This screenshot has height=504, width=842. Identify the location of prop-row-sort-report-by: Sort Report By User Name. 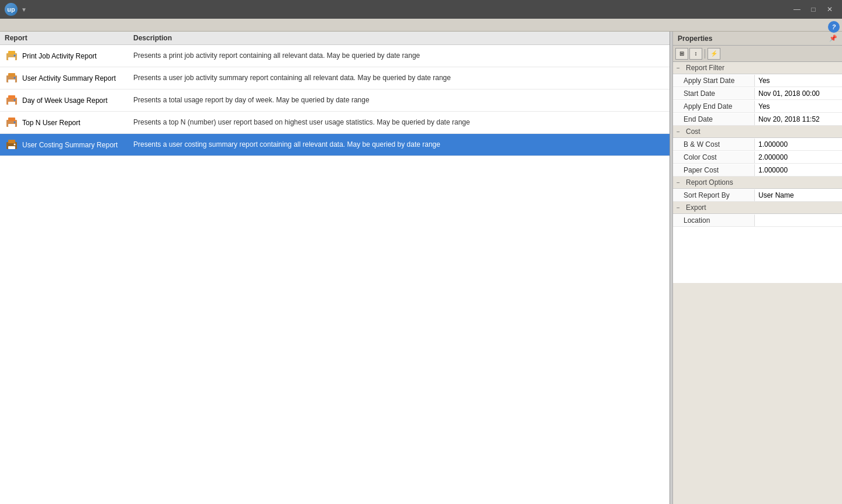
(758, 195).